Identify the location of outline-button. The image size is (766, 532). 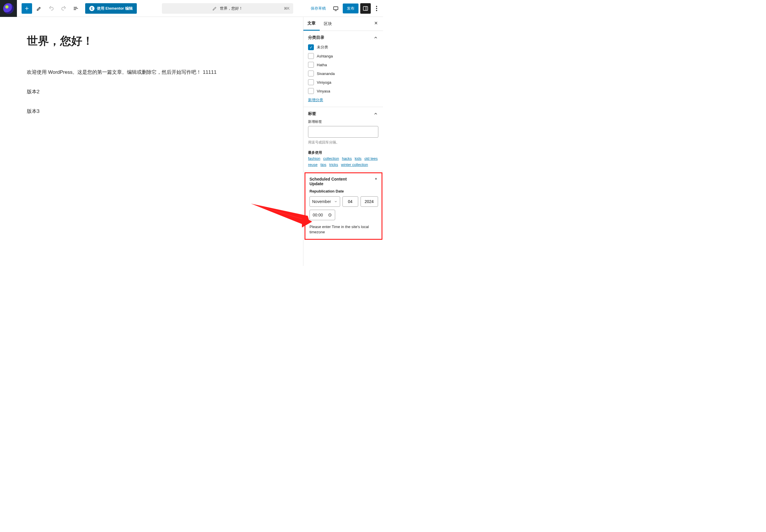
(76, 9).